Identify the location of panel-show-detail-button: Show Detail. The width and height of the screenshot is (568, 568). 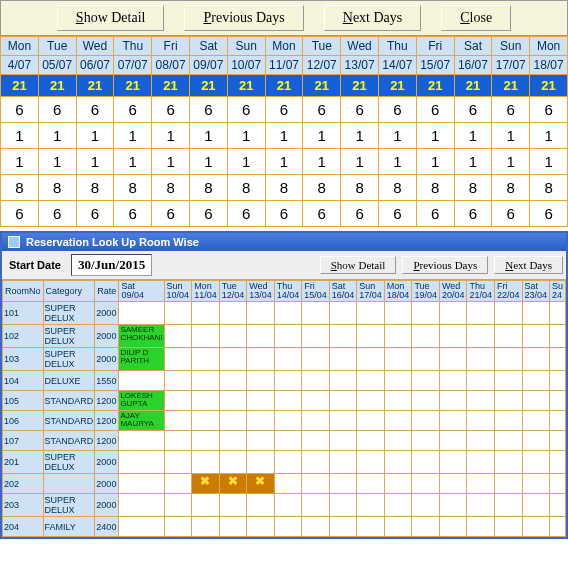
(358, 265).